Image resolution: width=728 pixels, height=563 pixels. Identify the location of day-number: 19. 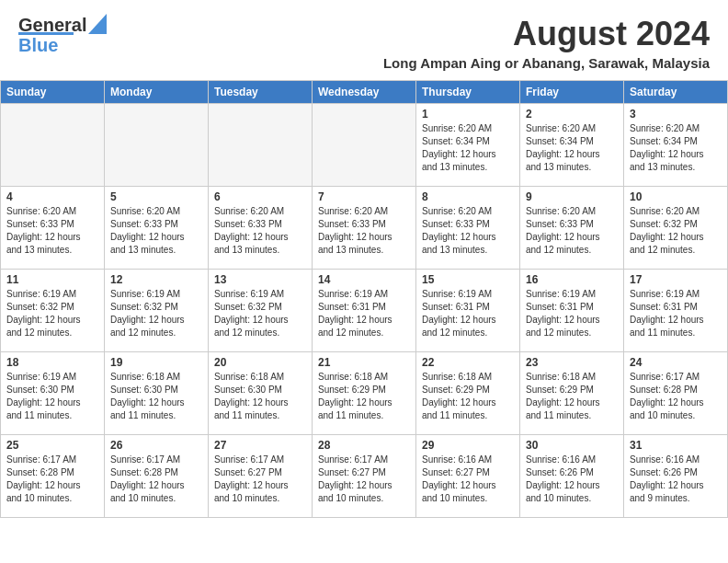
(156, 362).